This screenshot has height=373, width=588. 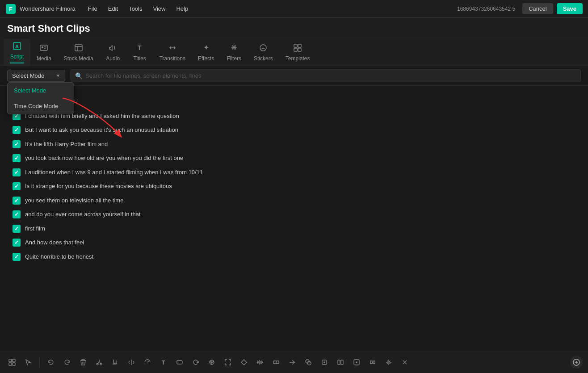 What do you see at coordinates (99, 362) in the screenshot?
I see `tool-cut` at bounding box center [99, 362].